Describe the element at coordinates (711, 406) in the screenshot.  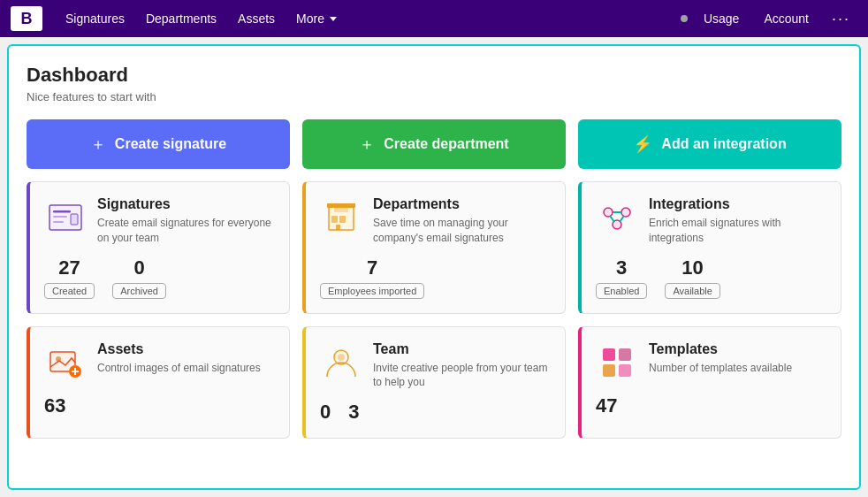
I see `card-stats: 47` at that location.